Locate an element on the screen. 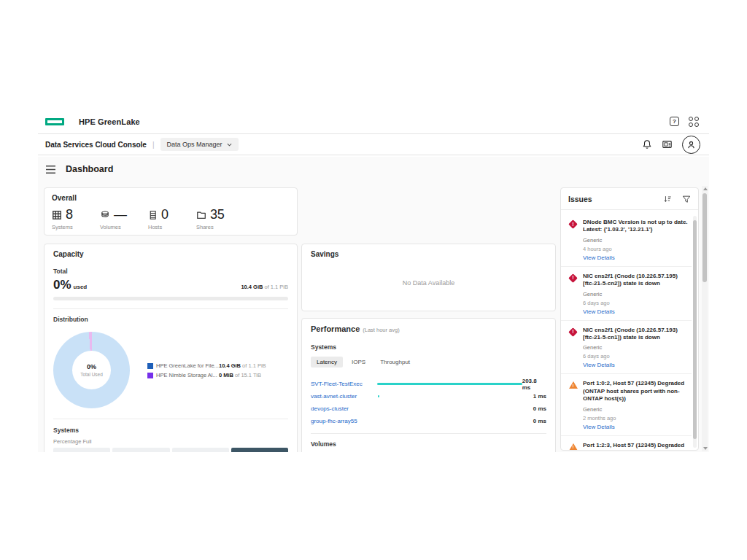  savings-card: Savings No Data Available is located at coordinates (429, 277).